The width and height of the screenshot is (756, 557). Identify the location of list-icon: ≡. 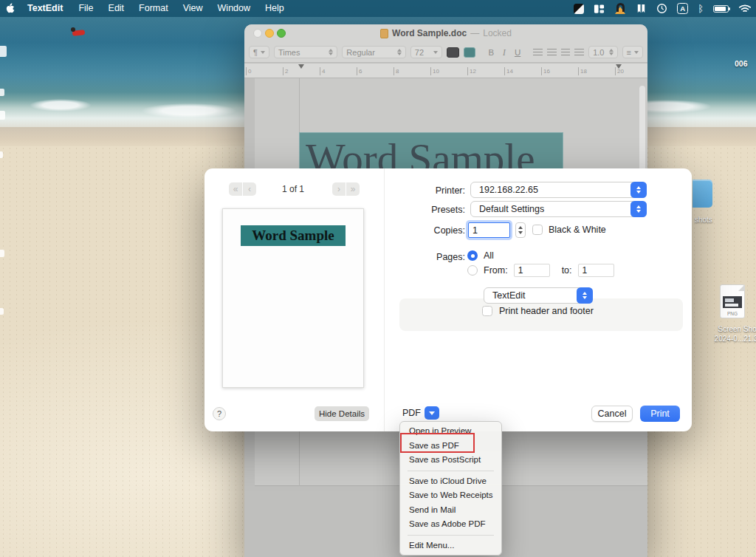
(629, 52).